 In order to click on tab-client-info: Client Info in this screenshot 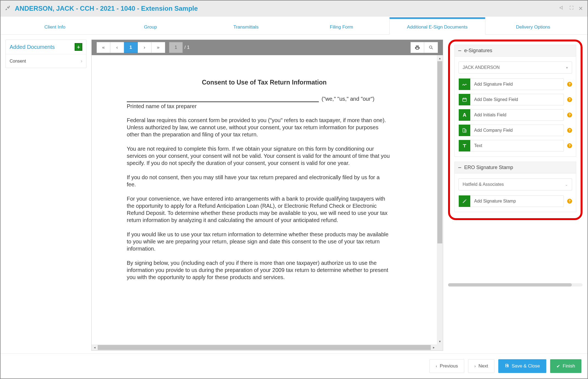, I will do `click(55, 27)`.